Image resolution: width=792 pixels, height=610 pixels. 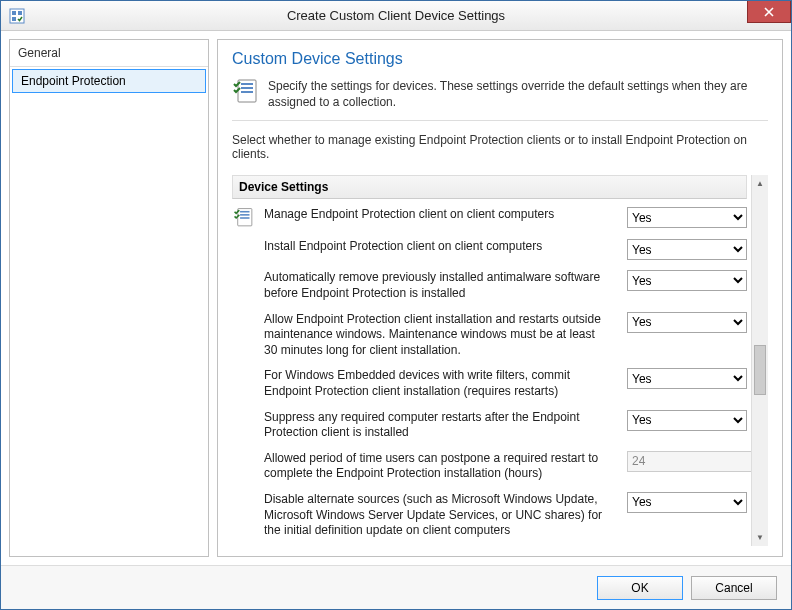 I want to click on app-settings-icon, so click(x=17, y=16).